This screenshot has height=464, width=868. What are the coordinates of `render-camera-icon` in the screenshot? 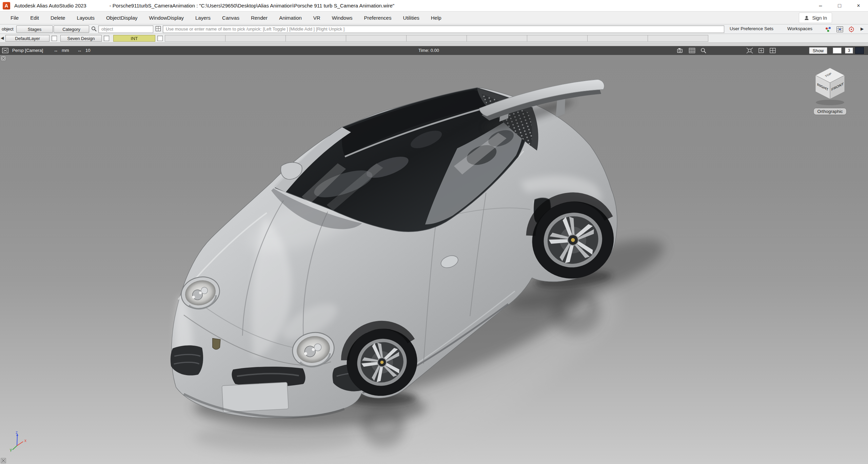 It's located at (680, 51).